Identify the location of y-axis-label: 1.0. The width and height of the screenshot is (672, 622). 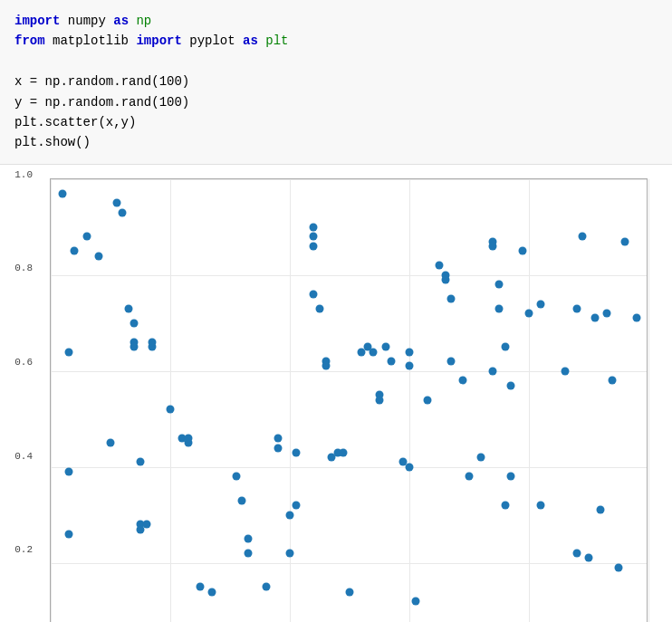
(25, 175).